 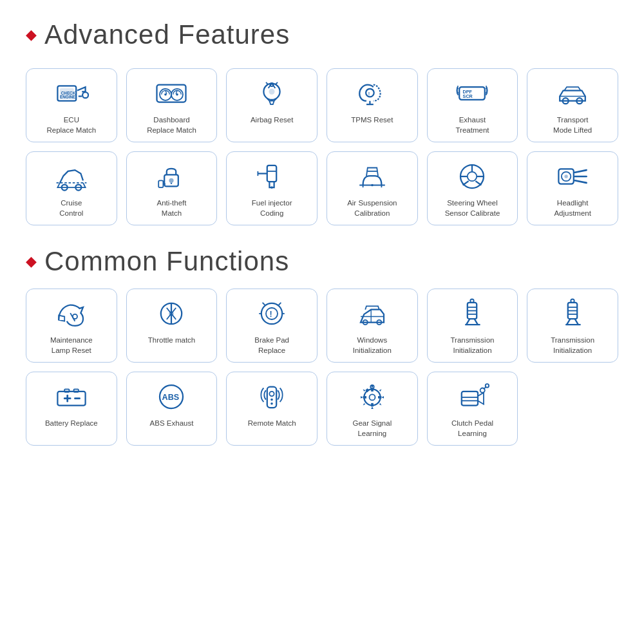 I want to click on feature-card-clutch: Clutch PedalLearning, so click(x=473, y=408).